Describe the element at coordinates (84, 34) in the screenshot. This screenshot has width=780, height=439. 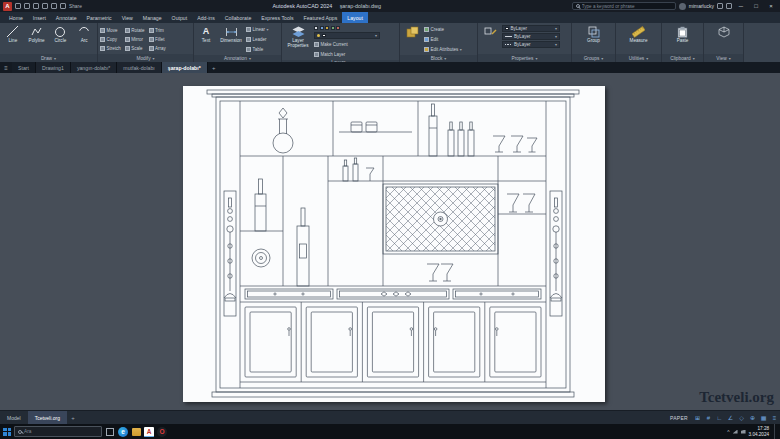
I see `arc-button: Arc` at that location.